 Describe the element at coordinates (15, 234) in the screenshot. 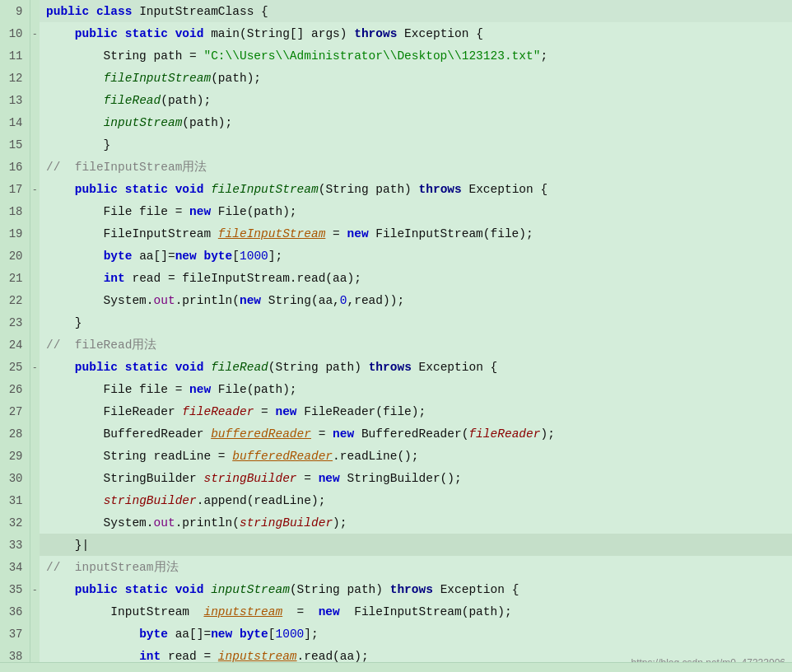

I see `line-number: 19` at that location.